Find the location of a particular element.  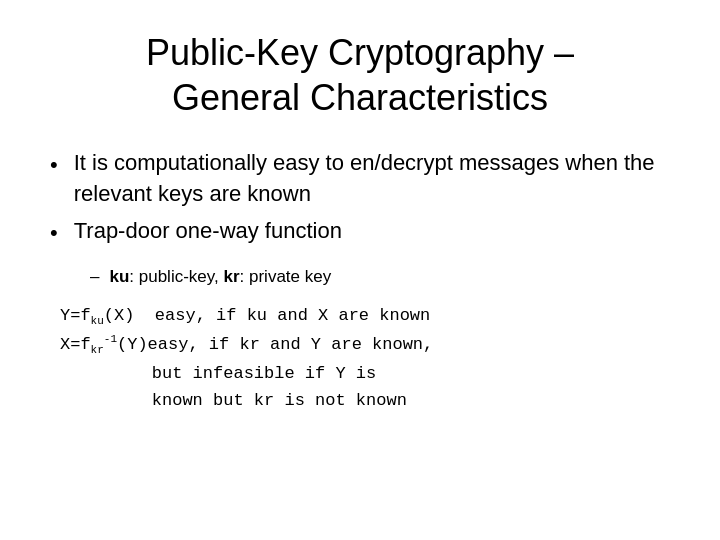

mono-line-1: Y=fku(X) easy, if ku and X are known is located at coordinates (365, 316).